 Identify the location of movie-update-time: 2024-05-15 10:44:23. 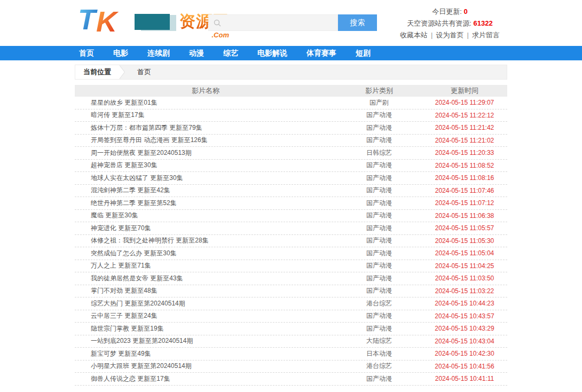
(465, 303).